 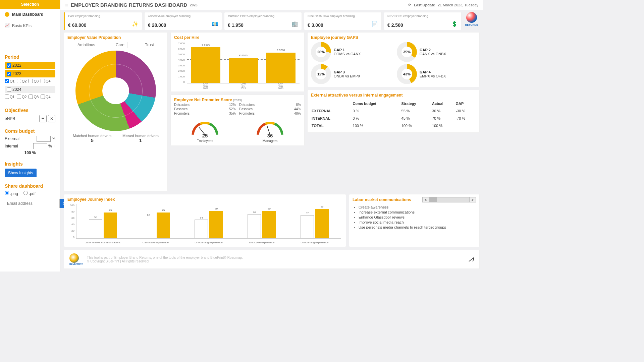 I want to click on brand-logo: RETURNS, so click(x=472, y=21).